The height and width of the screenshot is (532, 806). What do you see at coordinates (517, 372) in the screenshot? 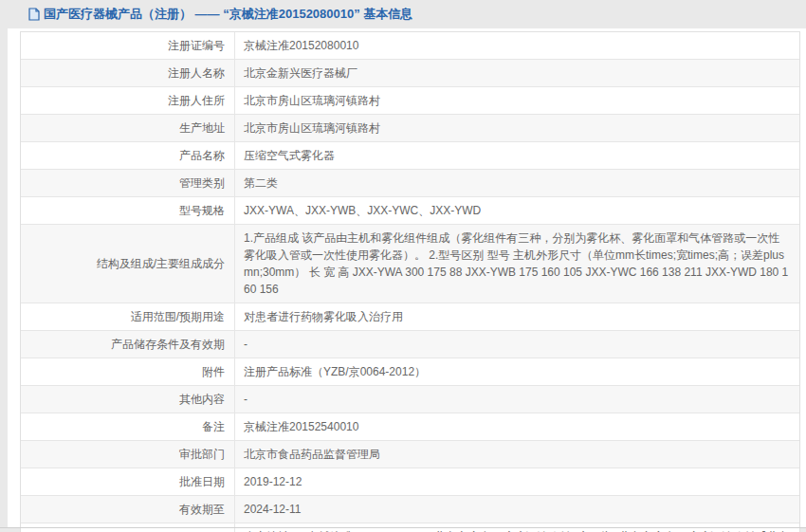
I see `row-value-text: 注册产品标准（YZB/京0064-2012）` at bounding box center [517, 372].